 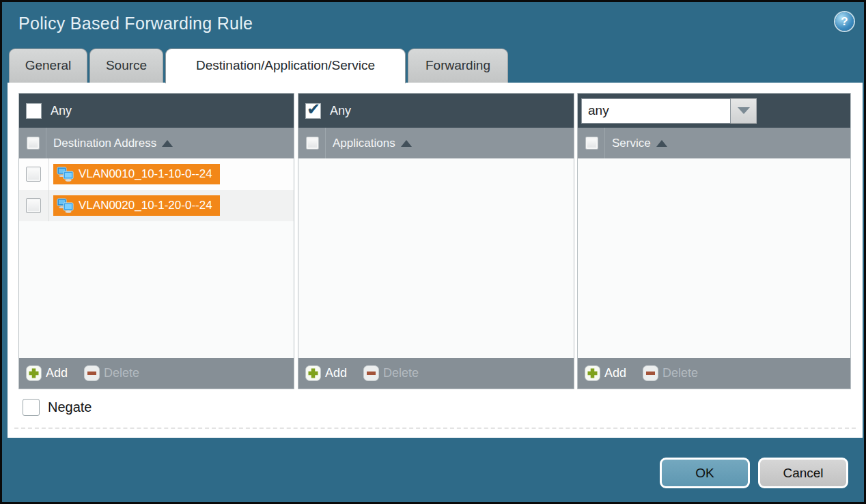 I want to click on address-entry: VLAN0010_10-1-10-0--24, so click(x=137, y=174).